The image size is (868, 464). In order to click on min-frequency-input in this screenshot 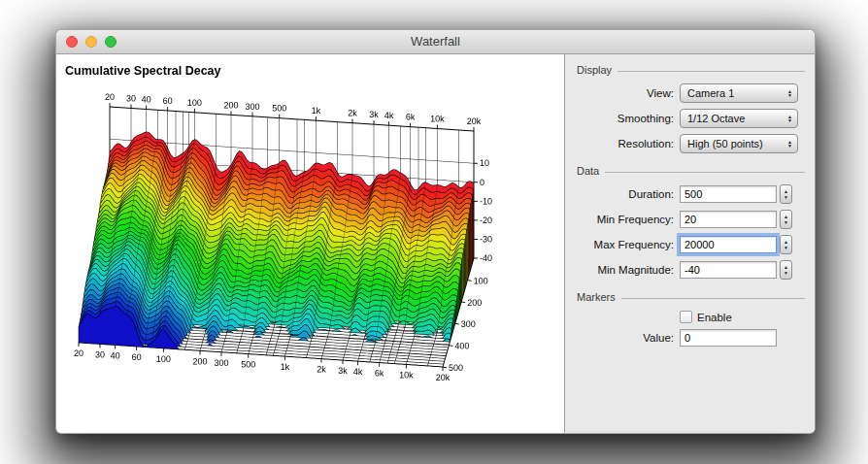, I will do `click(728, 219)`.